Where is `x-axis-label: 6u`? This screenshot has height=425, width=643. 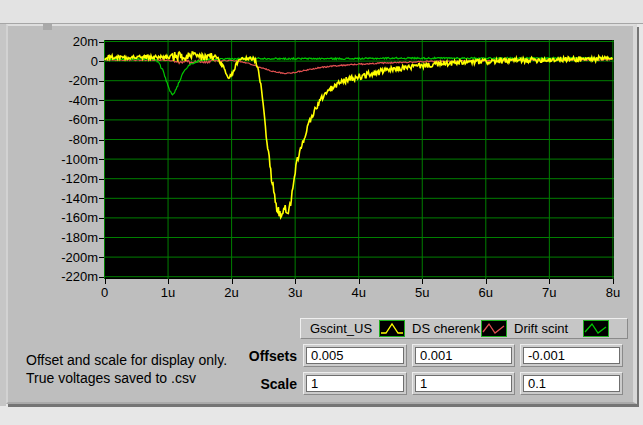 x-axis-label: 6u is located at coordinates (486, 292).